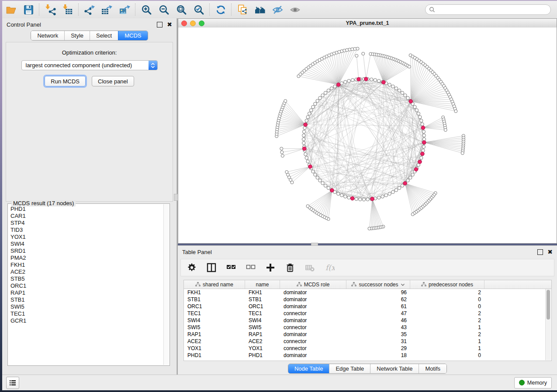 This screenshot has height=392, width=557. What do you see at coordinates (166, 285) in the screenshot?
I see `mcds-list-scrollbar` at bounding box center [166, 285].